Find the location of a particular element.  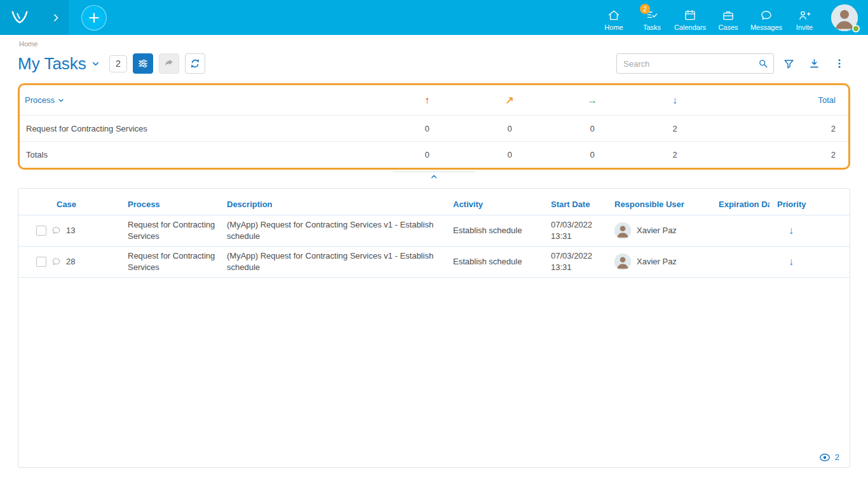

summary-row: Request for Contracting Services 0 0 0 2… is located at coordinates (434, 128).